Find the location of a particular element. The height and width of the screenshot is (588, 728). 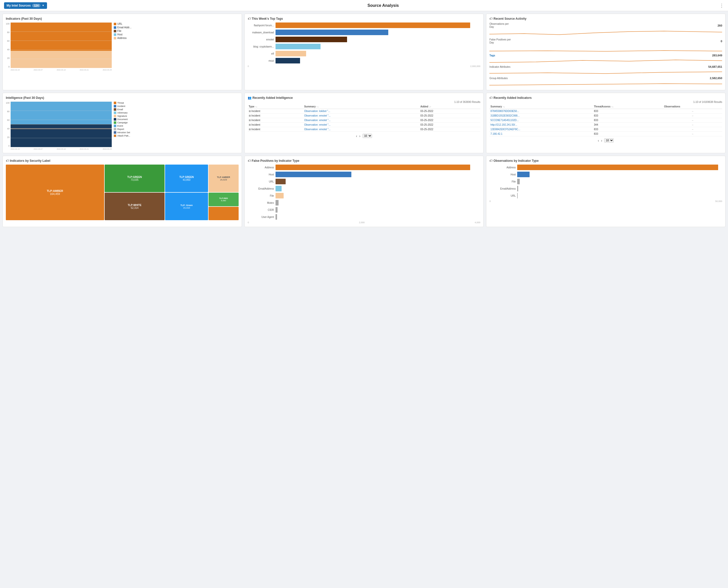

fp-value: 0 is located at coordinates (721, 41).